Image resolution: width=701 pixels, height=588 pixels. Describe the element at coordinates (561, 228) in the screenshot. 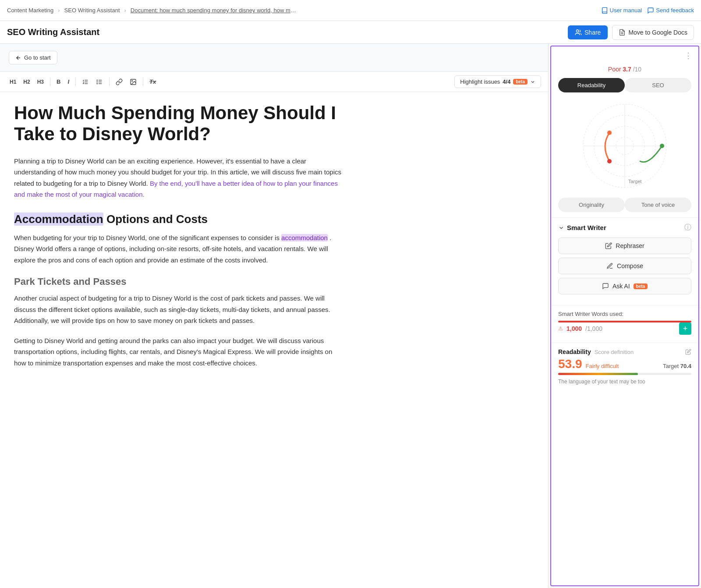

I see `chevron-down-smart-icon` at that location.